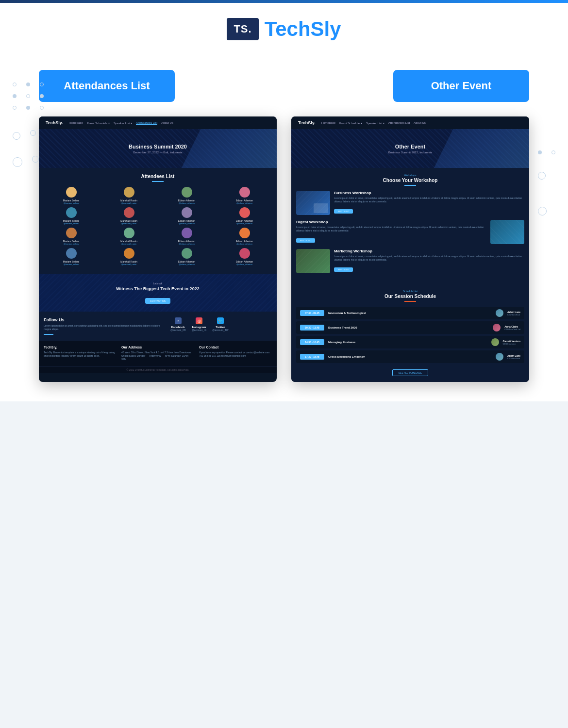  I want to click on facebook-handle: @account_FB, so click(178, 330).